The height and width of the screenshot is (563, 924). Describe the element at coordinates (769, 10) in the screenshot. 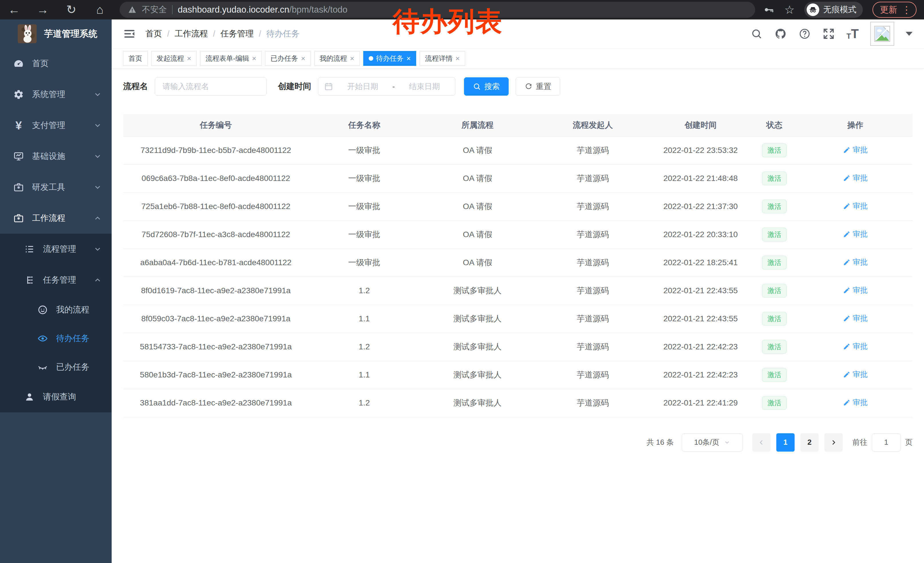

I see `key-icon` at that location.